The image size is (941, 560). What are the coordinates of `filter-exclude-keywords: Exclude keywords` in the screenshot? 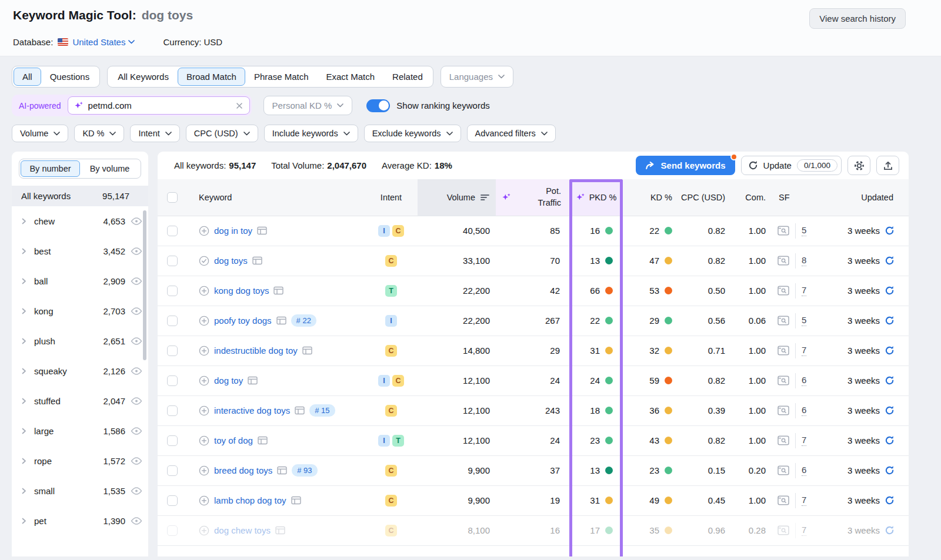 It's located at (413, 133).